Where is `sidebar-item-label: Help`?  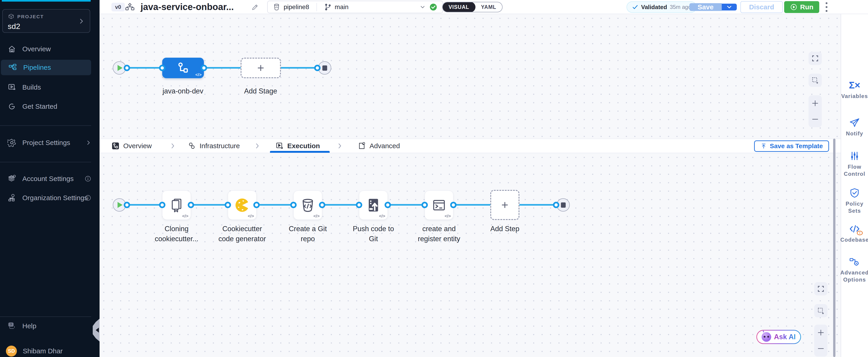
sidebar-item-label: Help is located at coordinates (29, 326).